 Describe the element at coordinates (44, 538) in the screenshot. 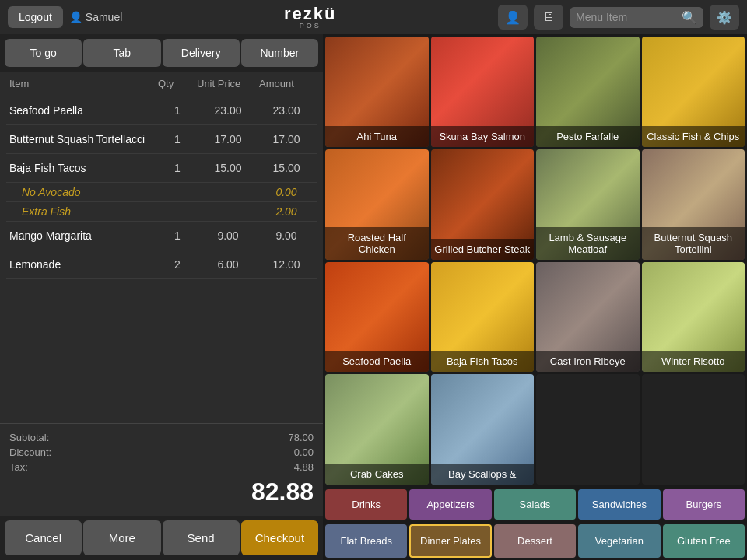

I see `cancel-button: Cancel` at that location.